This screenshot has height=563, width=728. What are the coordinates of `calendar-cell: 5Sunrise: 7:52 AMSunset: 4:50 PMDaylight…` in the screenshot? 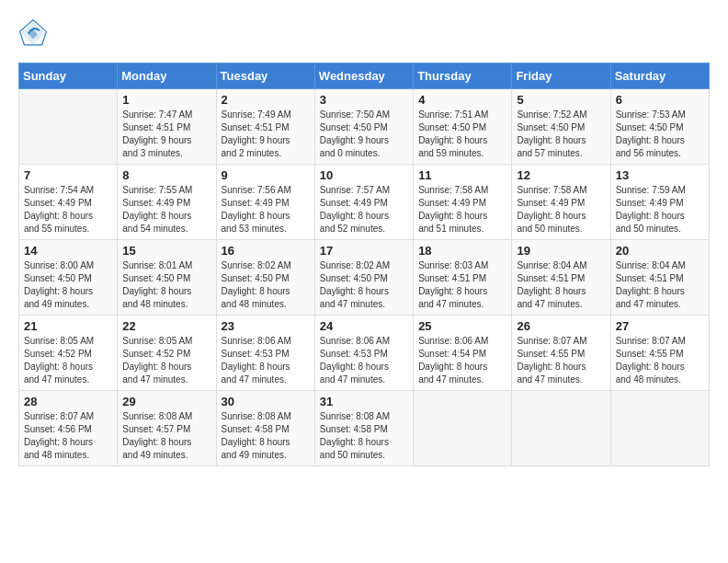 It's located at (561, 127).